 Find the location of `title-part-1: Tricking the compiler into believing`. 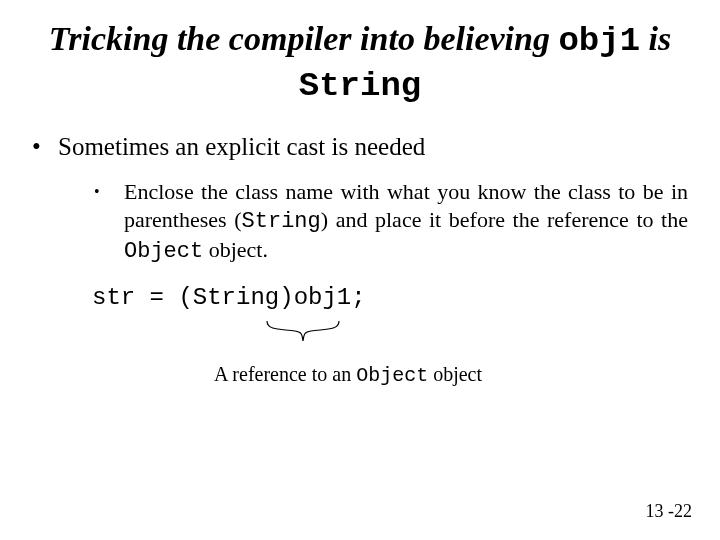

title-part-1: Tricking the compiler into believing is located at coordinates (304, 38).